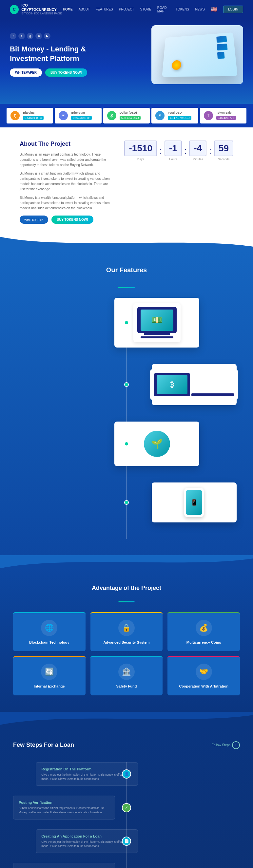  Describe the element at coordinates (65, 203) in the screenshot. I see `about-para3: Bit Money is a wealth functional platfor…` at that location.